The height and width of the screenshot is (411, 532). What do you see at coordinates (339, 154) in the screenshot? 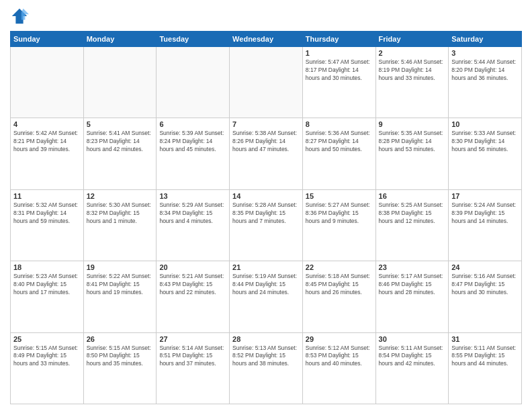
I see `day-cell: 8Sunrise: 5:36 AM Sunset: 8:27 PM Daylig…` at bounding box center [339, 154].